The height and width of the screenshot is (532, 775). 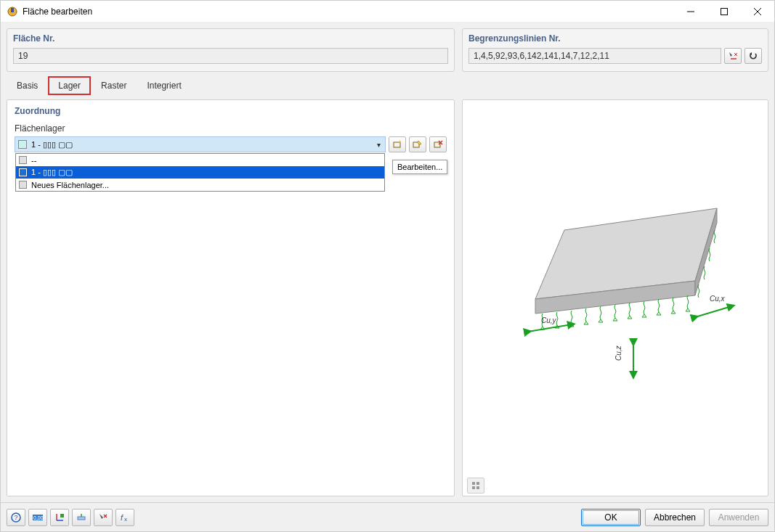 I want to click on fx-button: fx, so click(x=125, y=517).